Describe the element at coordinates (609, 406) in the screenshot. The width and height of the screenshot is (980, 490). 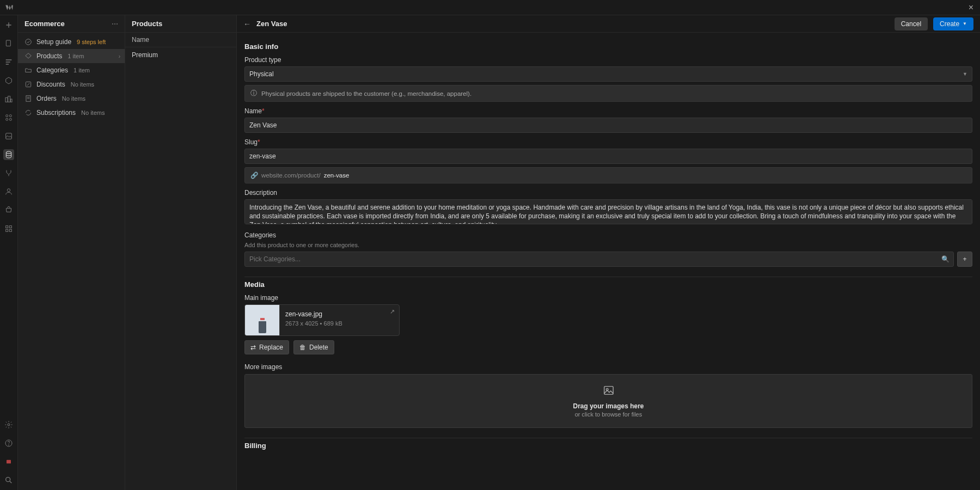
I see `dropzone-main-text: Drag your images here` at that location.